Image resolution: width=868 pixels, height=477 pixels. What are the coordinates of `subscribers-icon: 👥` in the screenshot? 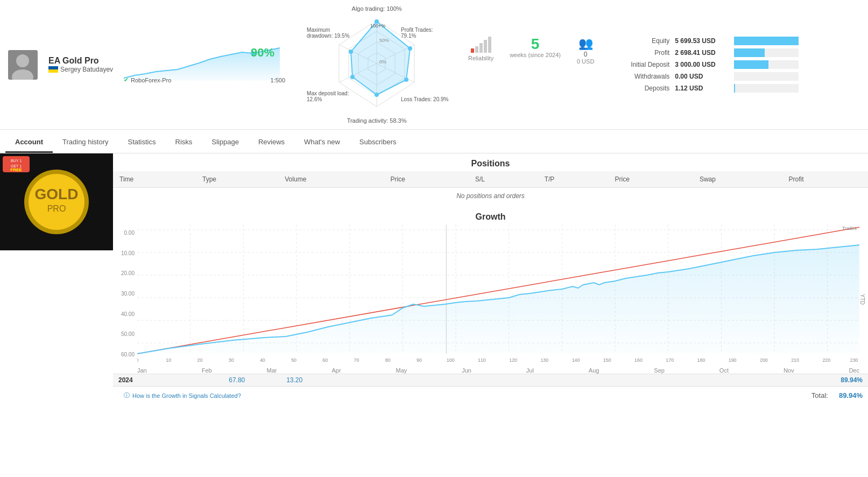 It's located at (585, 44).